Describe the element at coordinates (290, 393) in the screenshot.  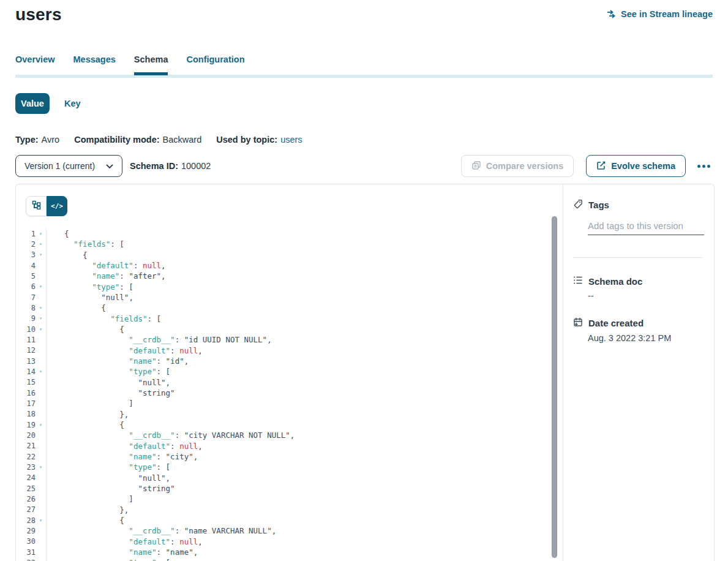
I see `code-line: 16 "string"` at that location.